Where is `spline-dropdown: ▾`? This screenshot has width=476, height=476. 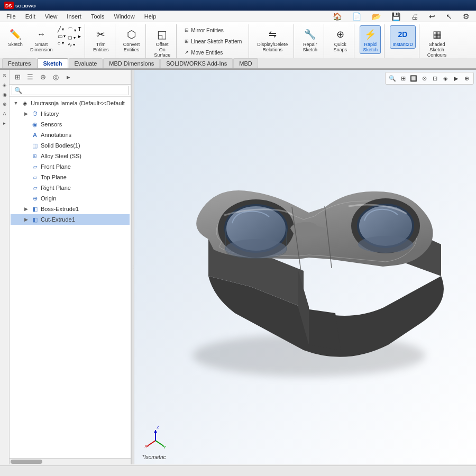
spline-dropdown: ▾ is located at coordinates (74, 44).